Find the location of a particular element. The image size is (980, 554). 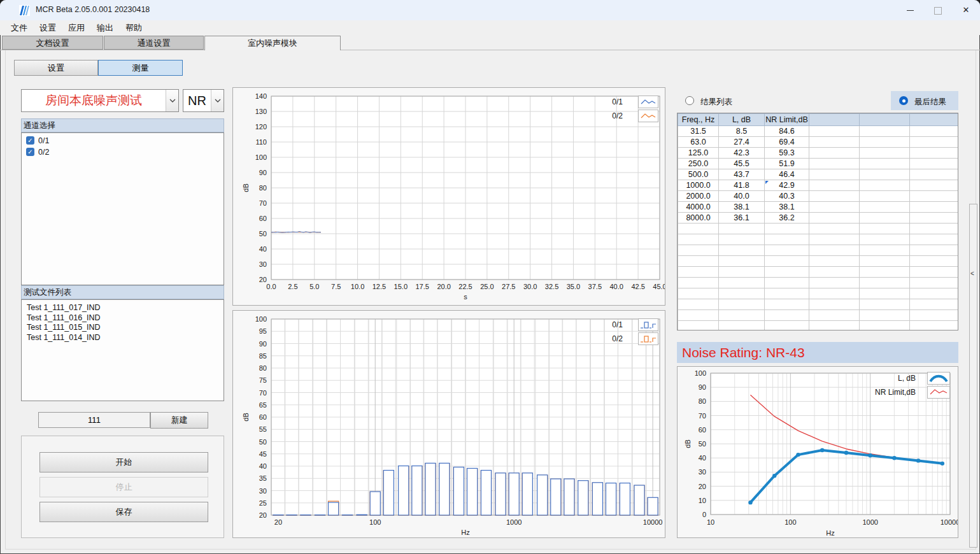

results-cell: 31.5 is located at coordinates (699, 131).